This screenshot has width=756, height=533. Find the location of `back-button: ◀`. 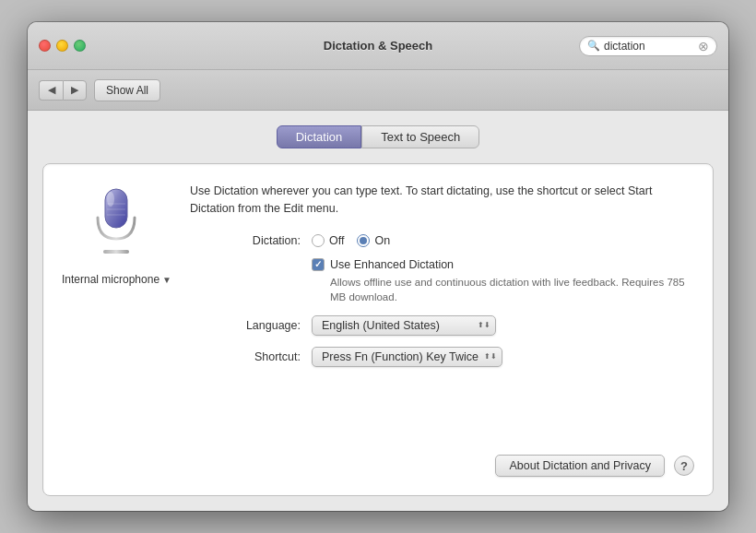

back-button: ◀ is located at coordinates (51, 90).